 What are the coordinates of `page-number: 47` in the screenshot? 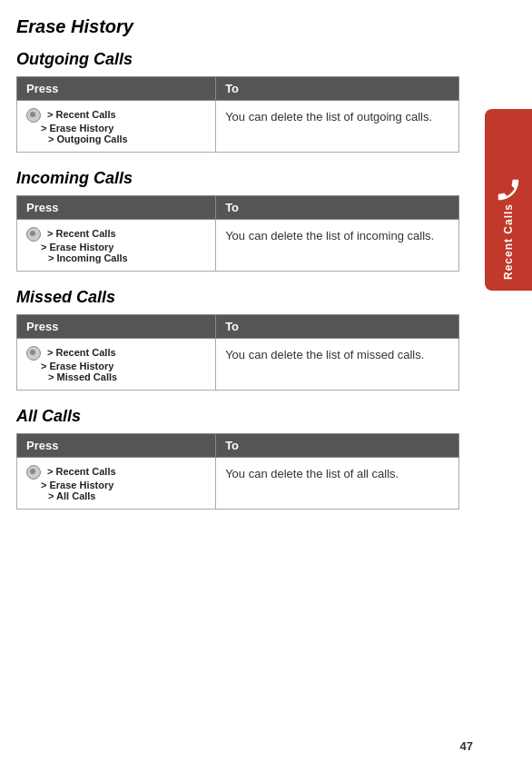 It's located at (467, 747).